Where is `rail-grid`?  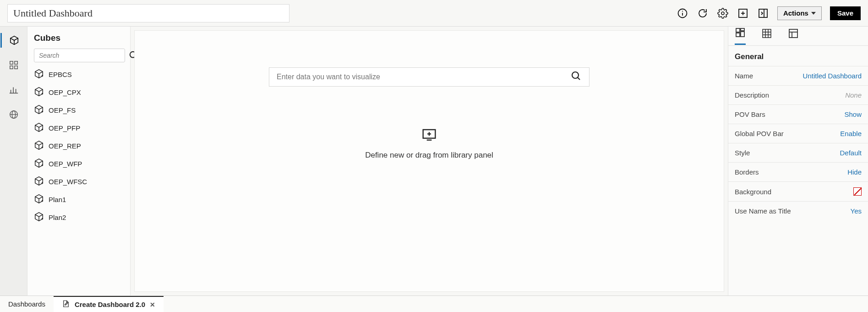 rail-grid is located at coordinates (14, 65).